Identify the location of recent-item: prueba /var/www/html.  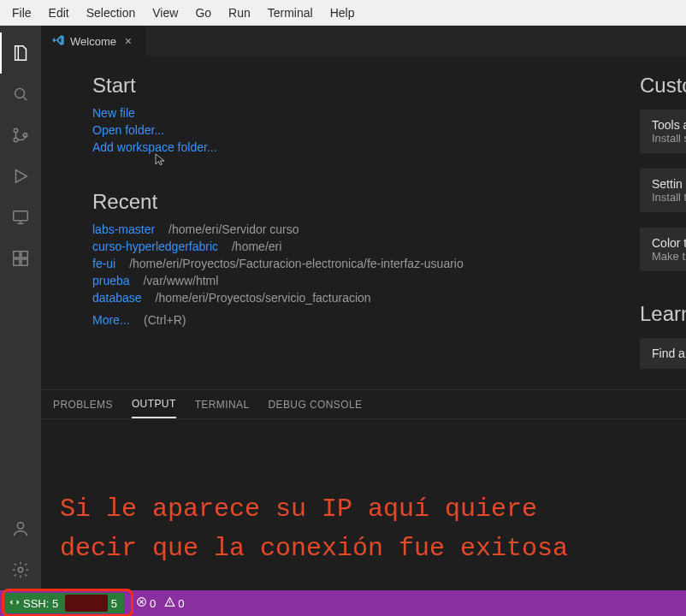
(332, 281).